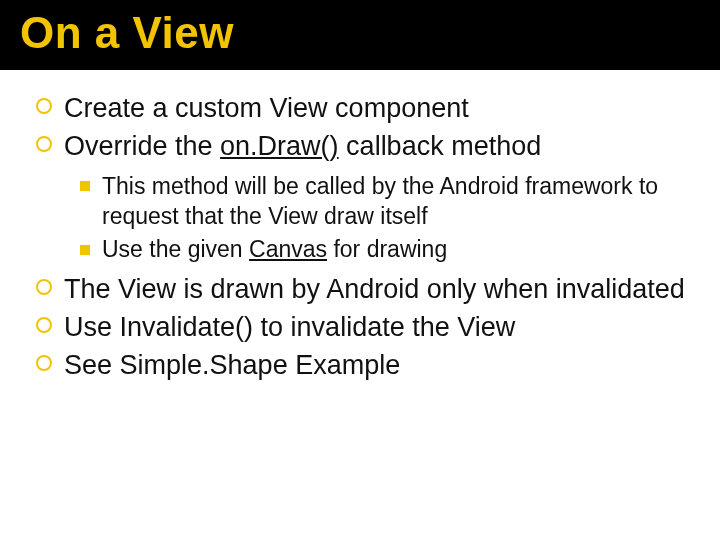 This screenshot has width=720, height=540. What do you see at coordinates (363, 328) in the screenshot?
I see `bullet-item: Use Invalidate() to invalidate the View` at bounding box center [363, 328].